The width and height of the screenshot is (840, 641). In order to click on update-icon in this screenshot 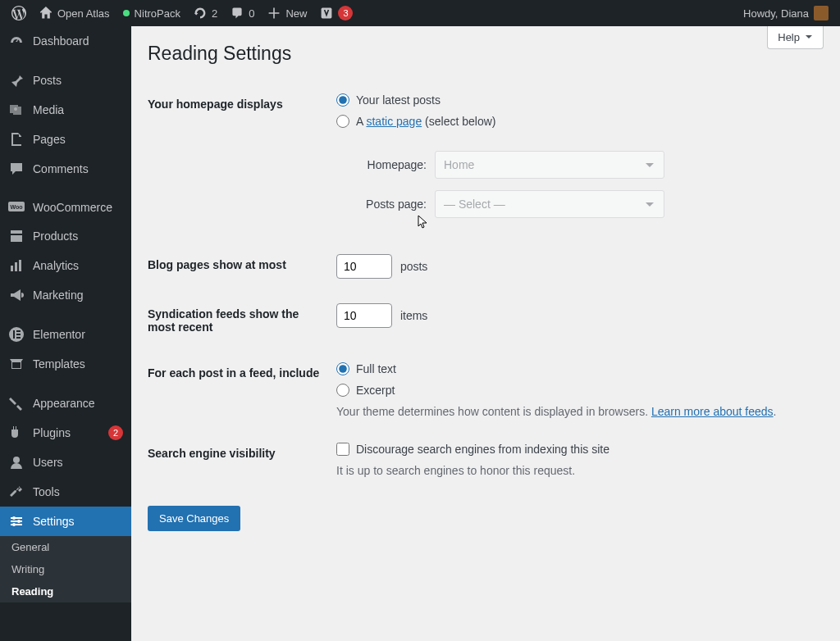, I will do `click(200, 13)`.